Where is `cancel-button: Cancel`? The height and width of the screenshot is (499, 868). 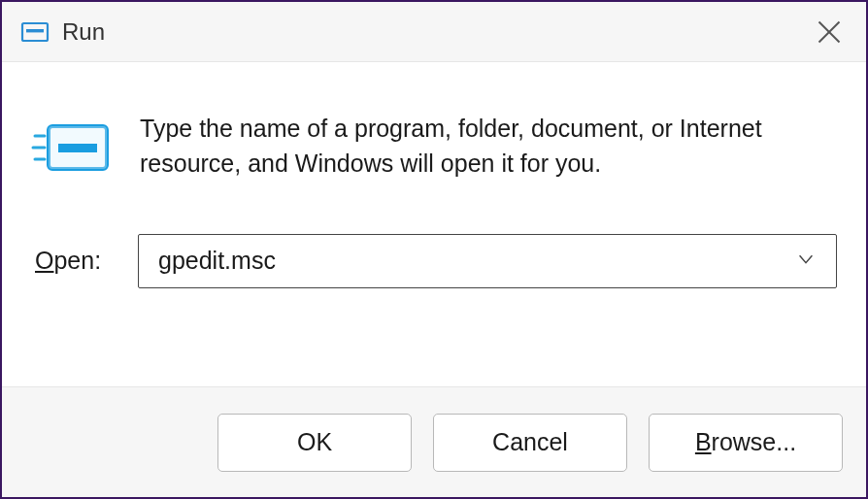 cancel-button: Cancel is located at coordinates (530, 443).